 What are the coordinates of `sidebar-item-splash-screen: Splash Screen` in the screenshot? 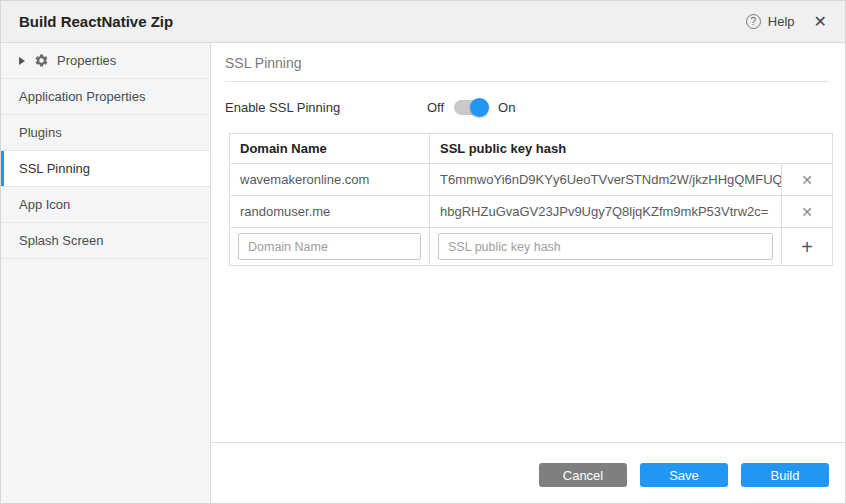 It's located at (106, 241).